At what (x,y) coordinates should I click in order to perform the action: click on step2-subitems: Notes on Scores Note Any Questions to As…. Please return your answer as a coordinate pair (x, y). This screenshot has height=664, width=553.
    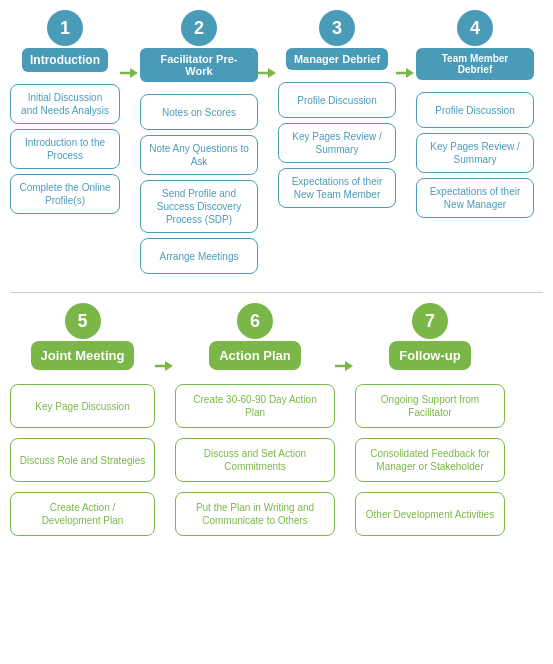
    Looking at the image, I should click on (199, 184).